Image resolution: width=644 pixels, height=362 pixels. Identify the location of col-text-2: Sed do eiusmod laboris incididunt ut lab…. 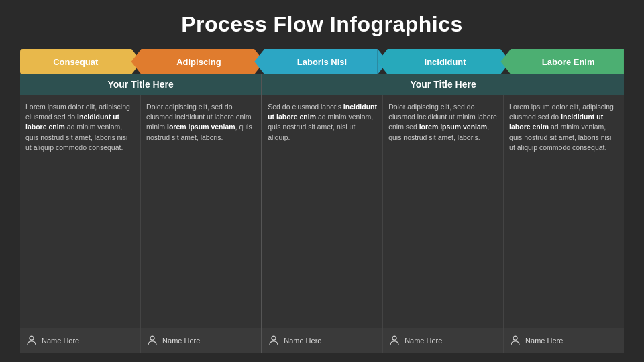
(322, 212).